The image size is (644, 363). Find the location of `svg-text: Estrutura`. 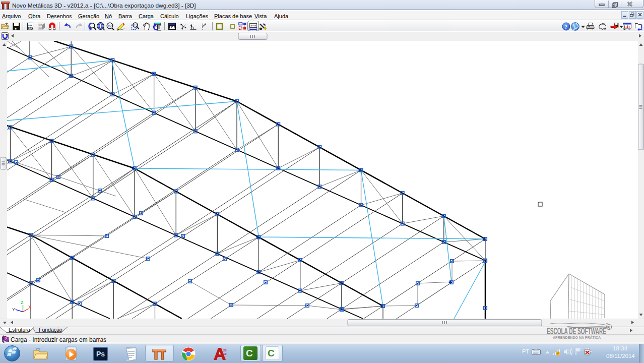

svg-text: Estrutura is located at coordinates (19, 330).